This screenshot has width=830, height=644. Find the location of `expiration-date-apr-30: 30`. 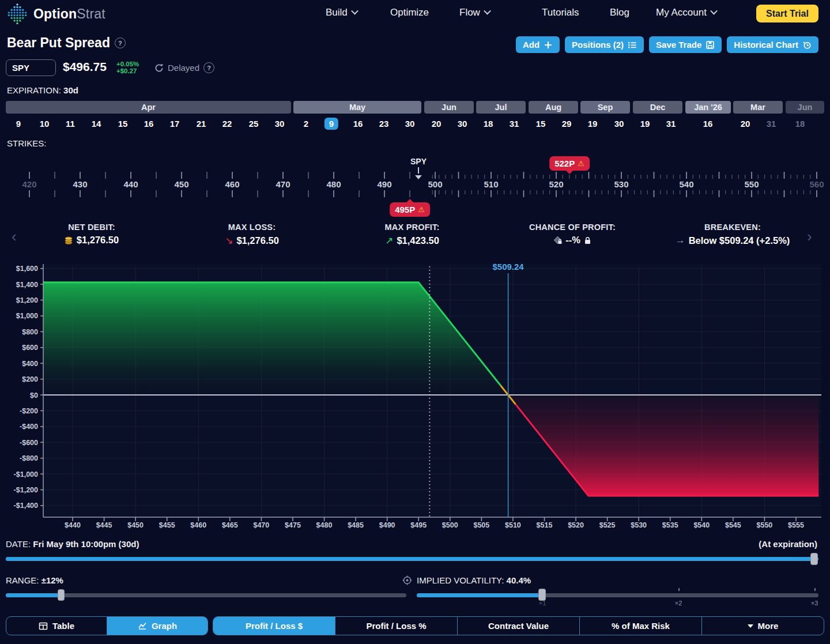

expiration-date-apr-30: 30 is located at coordinates (280, 123).